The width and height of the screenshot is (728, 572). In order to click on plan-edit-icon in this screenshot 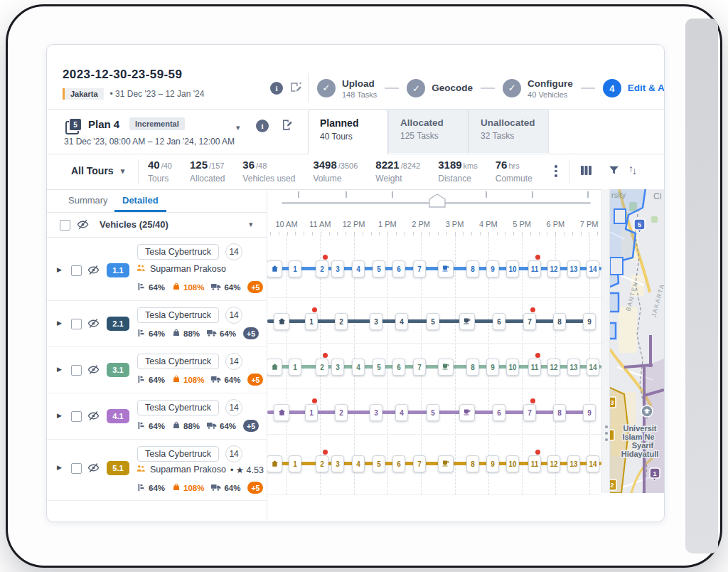, I will do `click(287, 127)`.